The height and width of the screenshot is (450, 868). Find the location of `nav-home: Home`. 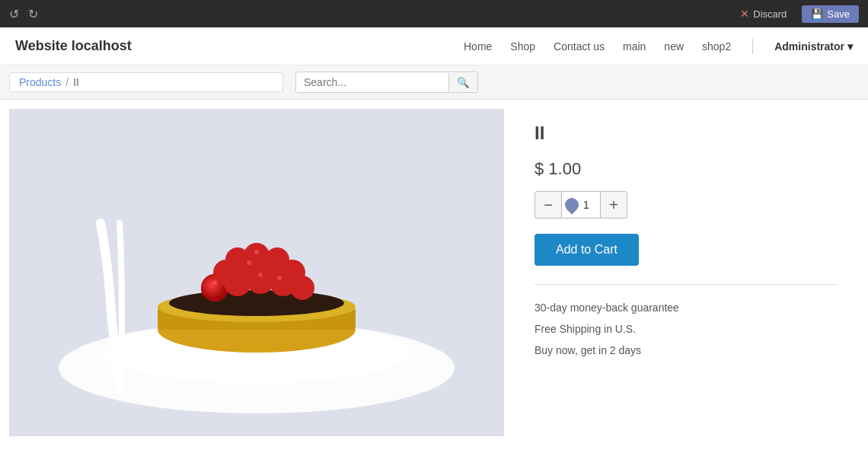

nav-home: Home is located at coordinates (478, 46).